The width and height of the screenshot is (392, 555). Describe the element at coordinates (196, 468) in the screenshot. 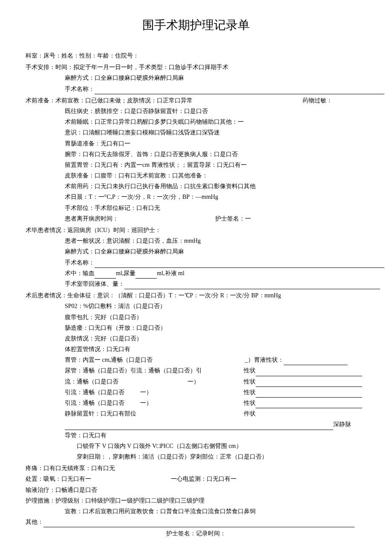

I see `pain: 疼痛：口有口无镇疼泵：口有口无` at that location.